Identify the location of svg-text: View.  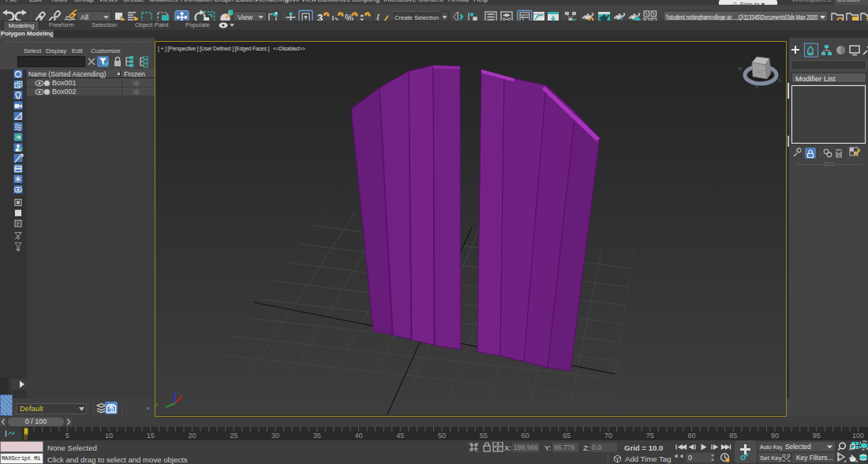
(245, 17).